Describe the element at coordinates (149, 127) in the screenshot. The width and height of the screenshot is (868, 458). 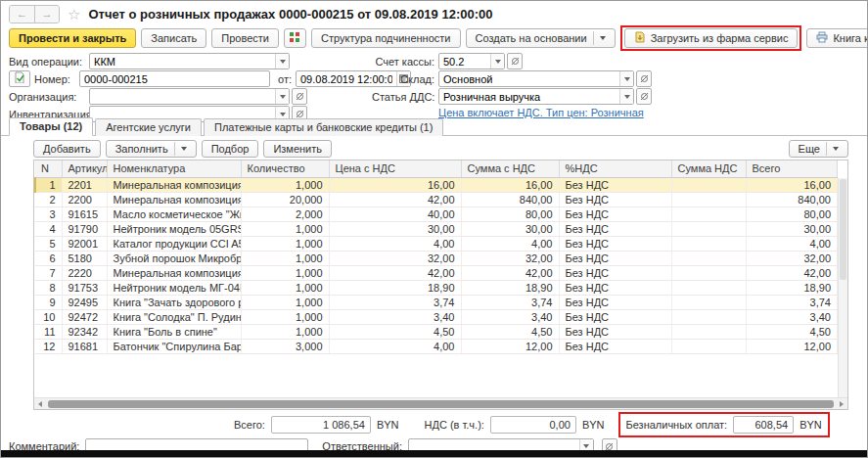
I see `tab-agent-services: Агентские услуги` at that location.